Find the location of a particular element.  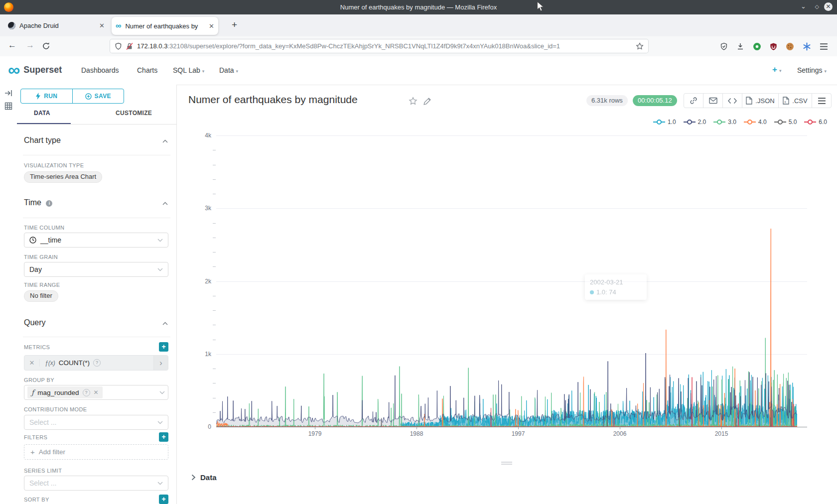

shield-icon is located at coordinates (119, 46).